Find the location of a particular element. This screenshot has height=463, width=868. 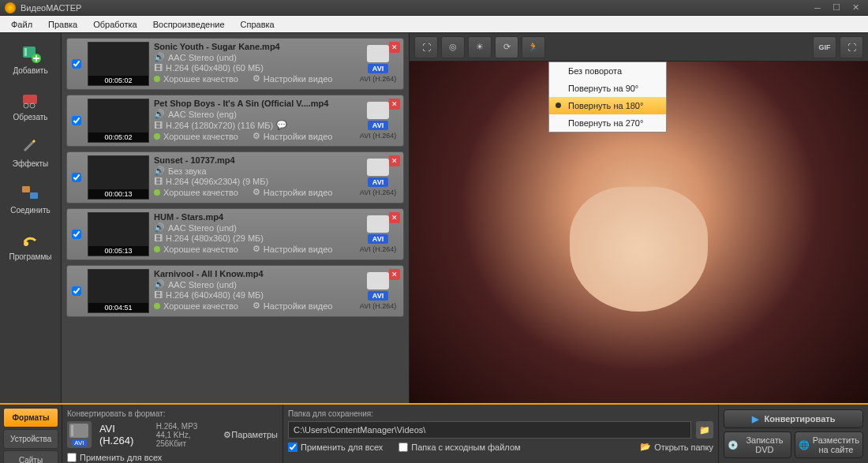

sidebar-add: Добавить is located at coordinates (30, 58).